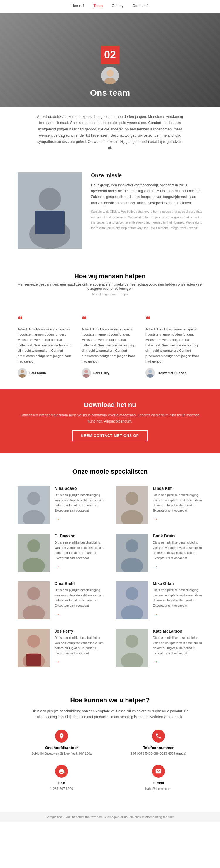 The height and width of the screenshot is (868, 220). What do you see at coordinates (110, 294) in the screenshot?
I see `how-attribution: Afbeeldingen van Freepik` at bounding box center [110, 294].